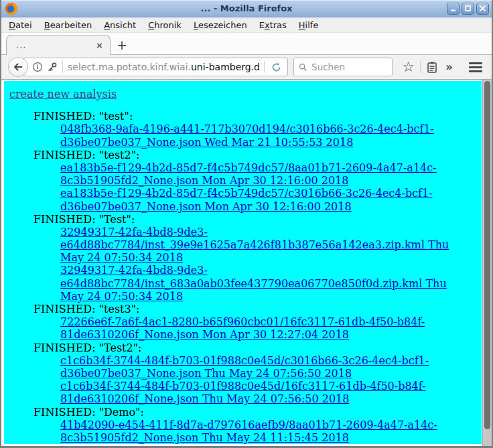 Image resolution: width=493 pixels, height=448 pixels. I want to click on info-icon, so click(38, 67).